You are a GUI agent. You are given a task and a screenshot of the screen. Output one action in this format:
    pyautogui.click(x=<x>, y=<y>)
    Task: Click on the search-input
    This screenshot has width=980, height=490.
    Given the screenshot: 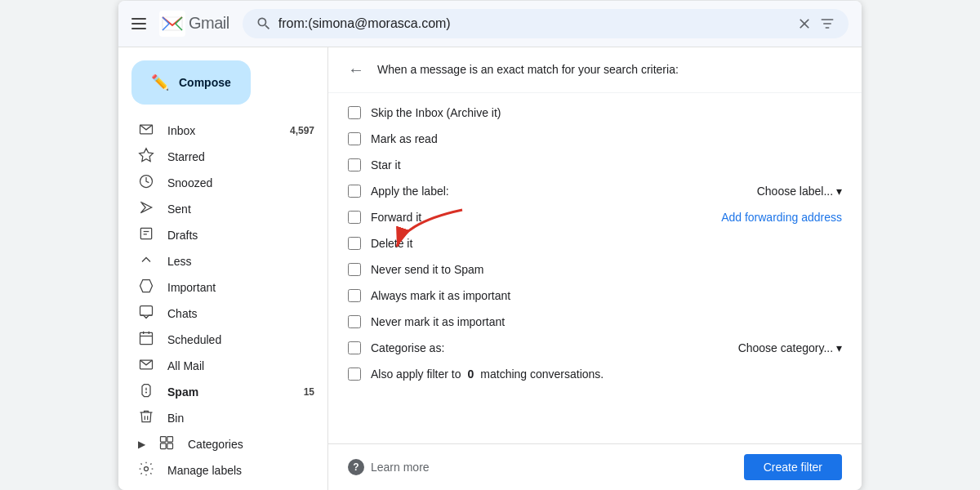 What is the action you would take?
    pyautogui.click(x=534, y=24)
    